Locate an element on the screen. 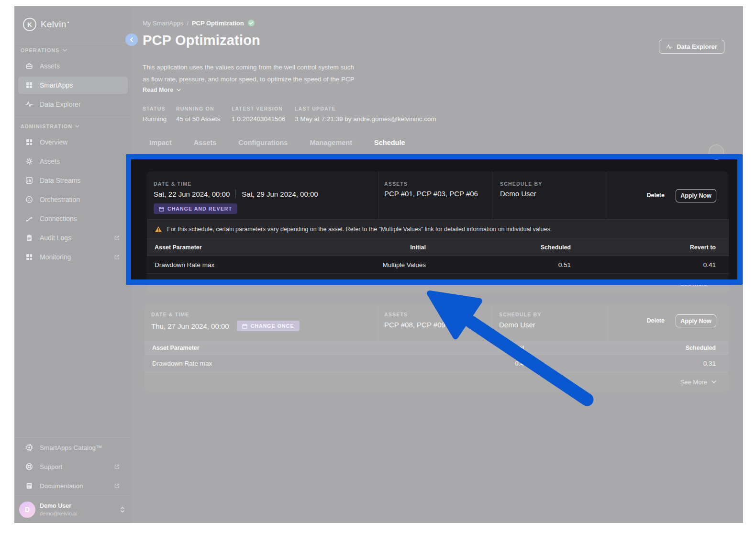 This screenshot has width=756, height=536. col-initial: Initial is located at coordinates (445, 348).